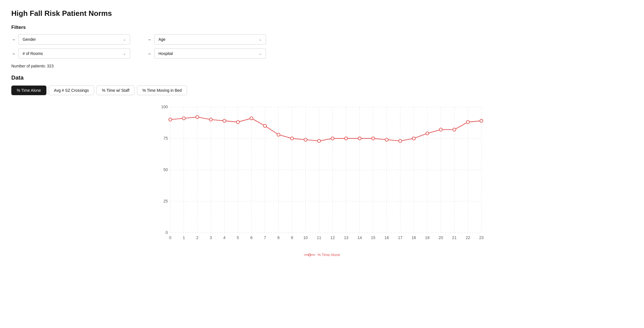  What do you see at coordinates (441, 238) in the screenshot?
I see `svg-text: 20` at bounding box center [441, 238].